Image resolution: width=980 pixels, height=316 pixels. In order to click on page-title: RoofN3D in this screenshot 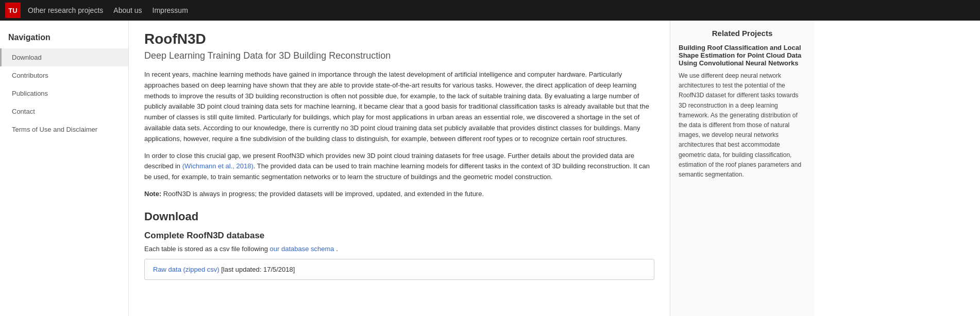, I will do `click(399, 39)`.